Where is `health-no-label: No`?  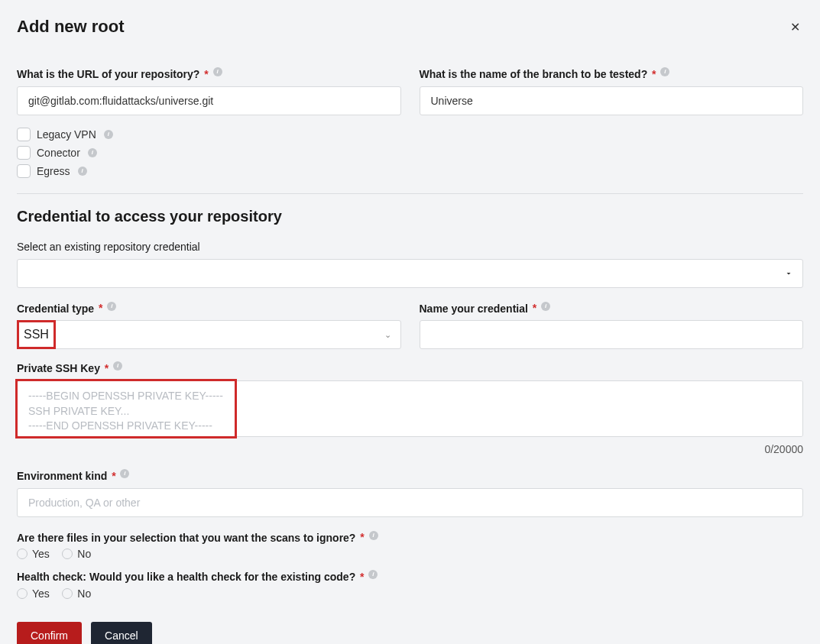
health-no-label: No is located at coordinates (84, 594).